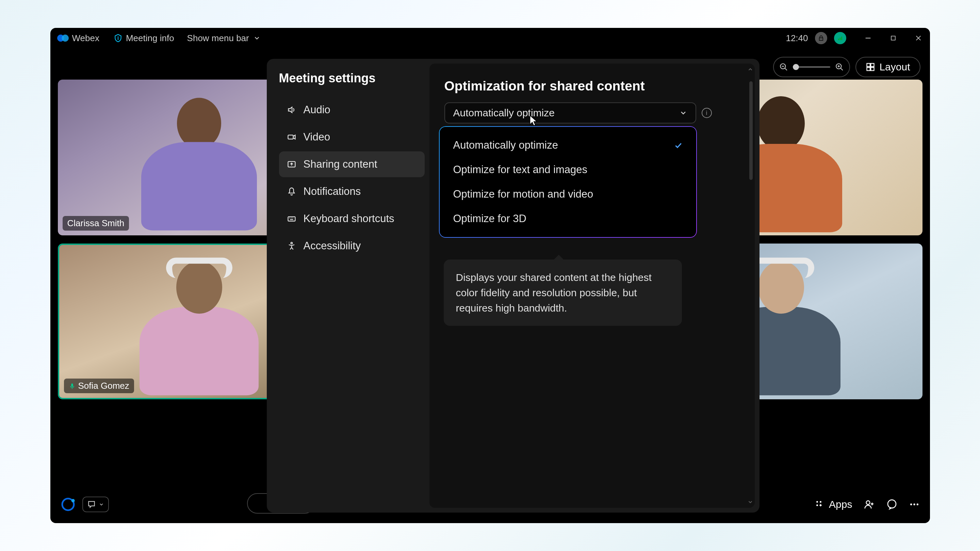 This screenshot has width=980, height=551. Describe the element at coordinates (895, 67) in the screenshot. I see `layout-label: Layout` at that location.